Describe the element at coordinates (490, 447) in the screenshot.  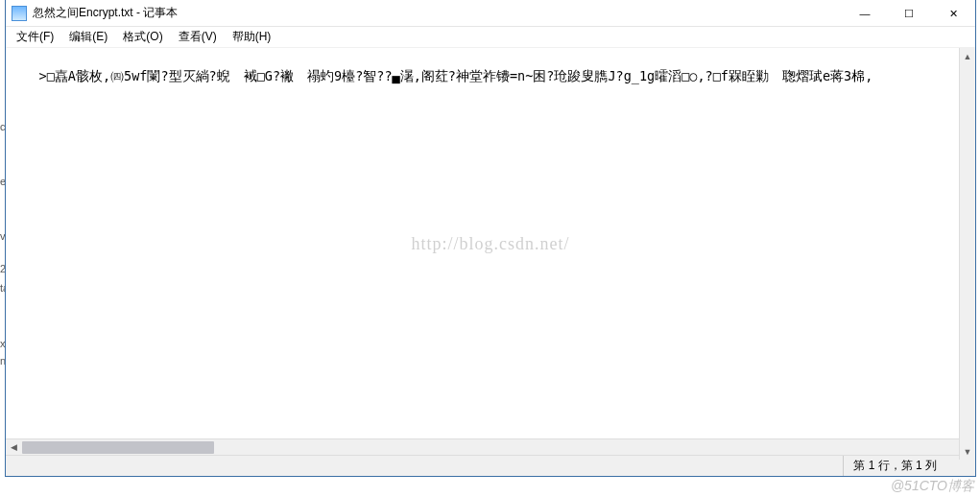
I see `horizontal-scroll-track` at that location.